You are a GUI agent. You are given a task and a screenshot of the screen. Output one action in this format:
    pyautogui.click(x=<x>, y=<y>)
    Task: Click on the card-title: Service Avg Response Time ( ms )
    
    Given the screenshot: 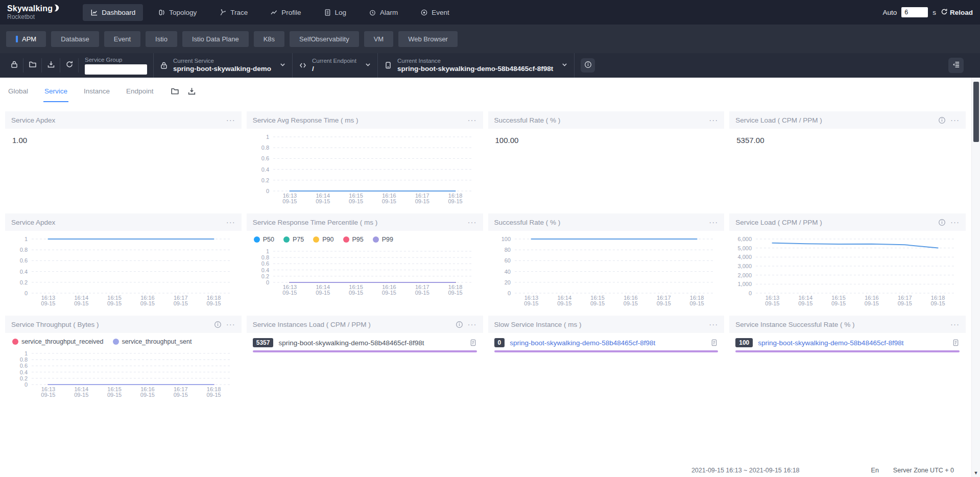 What is the action you would take?
    pyautogui.click(x=361, y=121)
    